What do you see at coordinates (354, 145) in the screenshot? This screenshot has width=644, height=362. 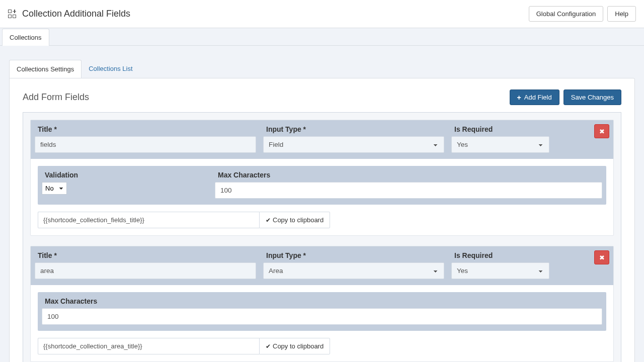 I see `input-type-select: Field` at bounding box center [354, 145].